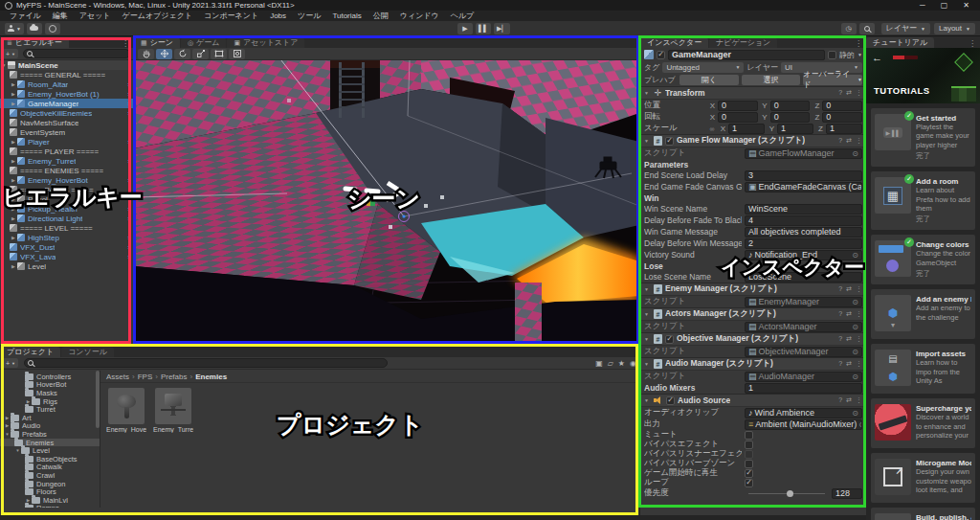 Image resolution: width=980 pixels, height=520 pixels. I want to click on active-checkbox: ✓, so click(660, 56).